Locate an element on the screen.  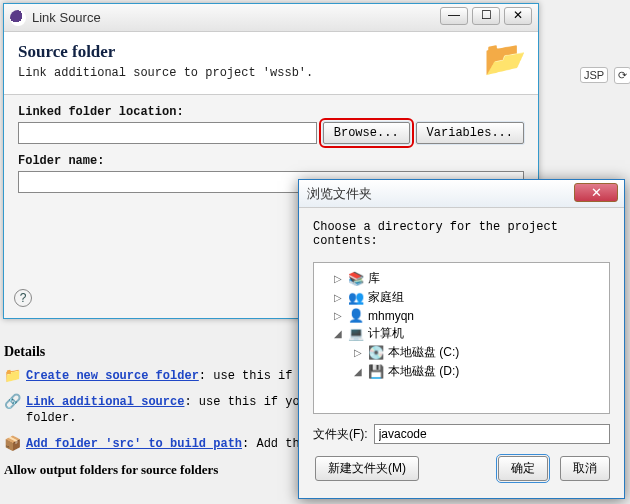
disk-icon: 💾 is located at coordinates (376, 372).